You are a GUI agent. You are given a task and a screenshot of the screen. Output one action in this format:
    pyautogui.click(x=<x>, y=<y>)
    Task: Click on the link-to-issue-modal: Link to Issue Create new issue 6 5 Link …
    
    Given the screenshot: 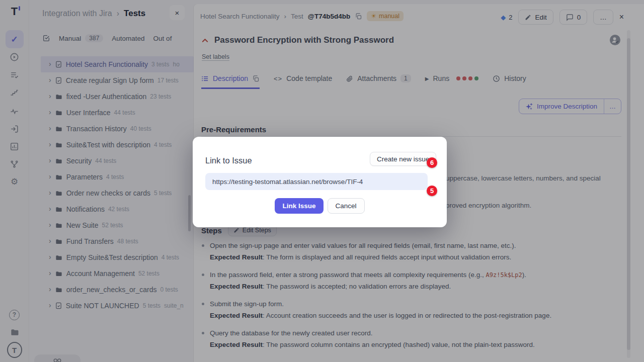 What is the action you would take?
    pyautogui.click(x=320, y=182)
    